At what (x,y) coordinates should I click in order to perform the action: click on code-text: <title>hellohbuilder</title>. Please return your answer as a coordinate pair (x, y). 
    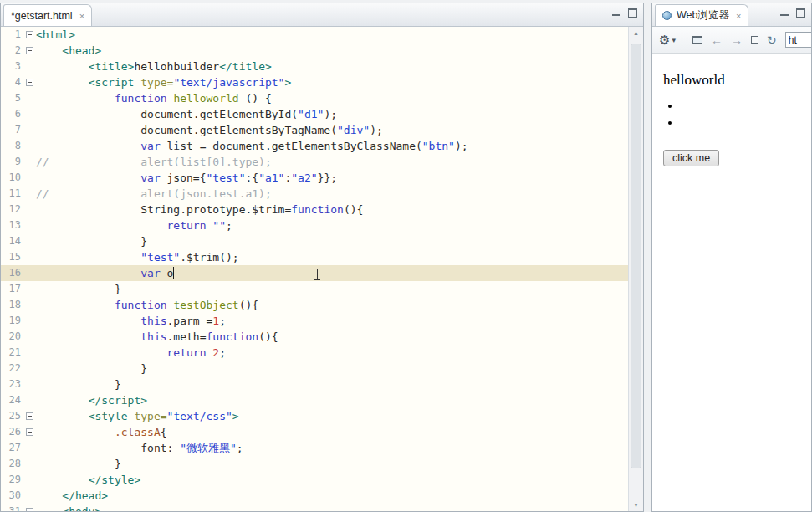
    Looking at the image, I should click on (332, 67).